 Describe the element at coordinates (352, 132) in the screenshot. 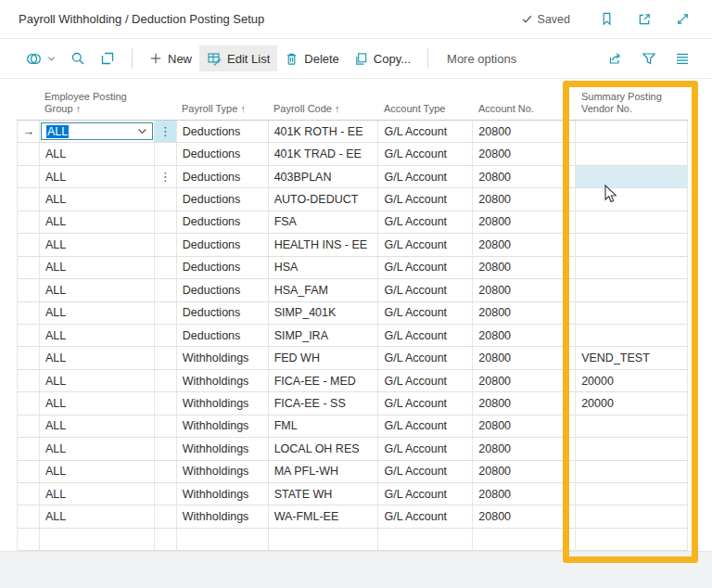

I see `table-row: → ALL ALL ⋮ Deductions 401K ROTH - EE G/…` at that location.